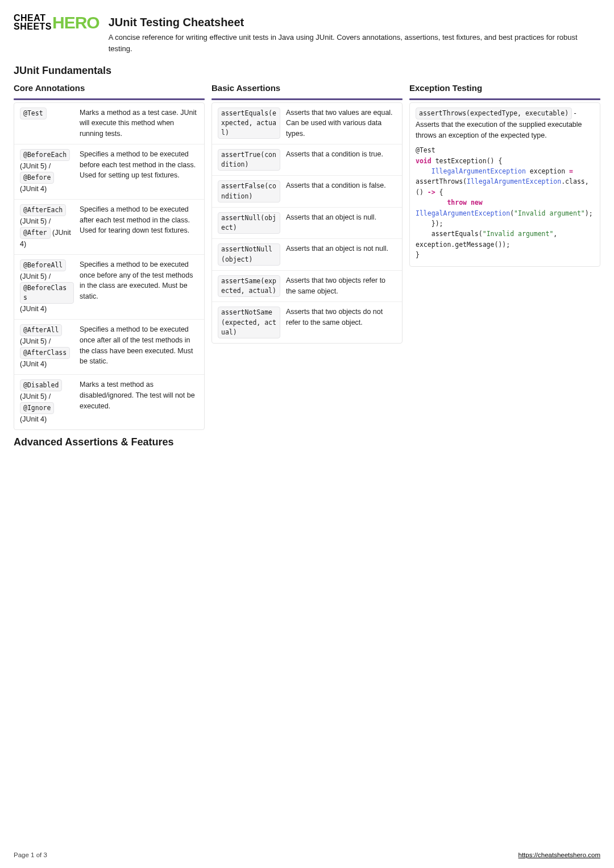 The height and width of the screenshot is (868, 614). Describe the element at coordinates (43, 265) in the screenshot. I see `code-tag: @BeforeAll` at that location.